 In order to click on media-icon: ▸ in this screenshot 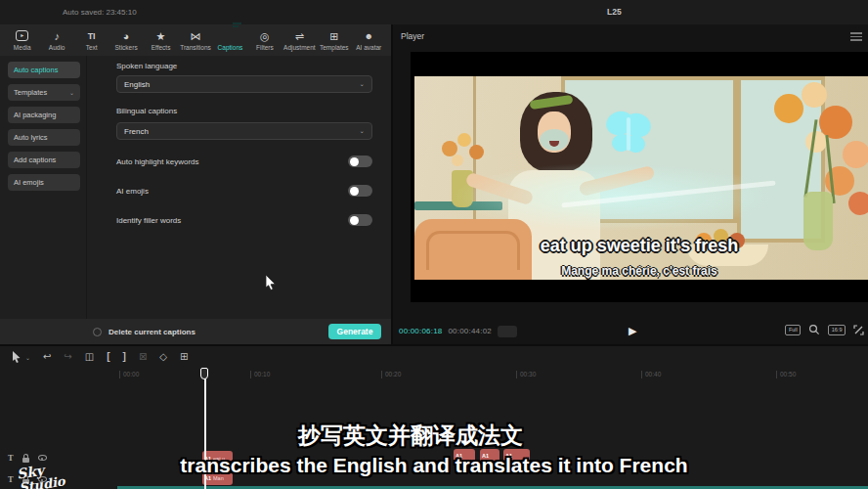, I will do `click(22, 37)`.